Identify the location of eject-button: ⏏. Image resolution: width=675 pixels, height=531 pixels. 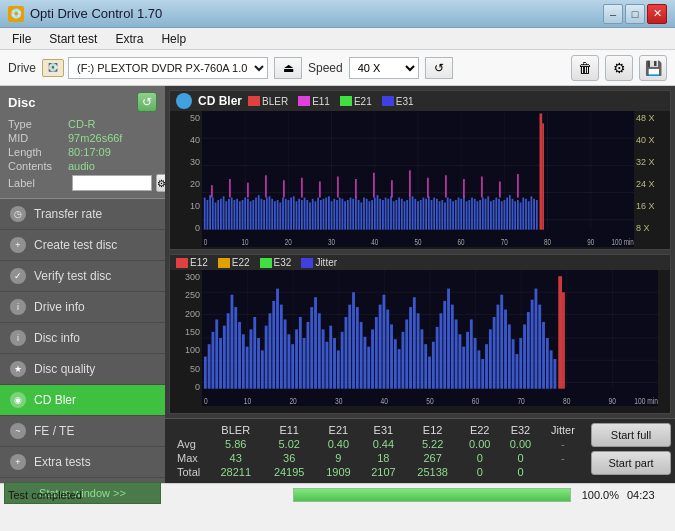
(288, 68).